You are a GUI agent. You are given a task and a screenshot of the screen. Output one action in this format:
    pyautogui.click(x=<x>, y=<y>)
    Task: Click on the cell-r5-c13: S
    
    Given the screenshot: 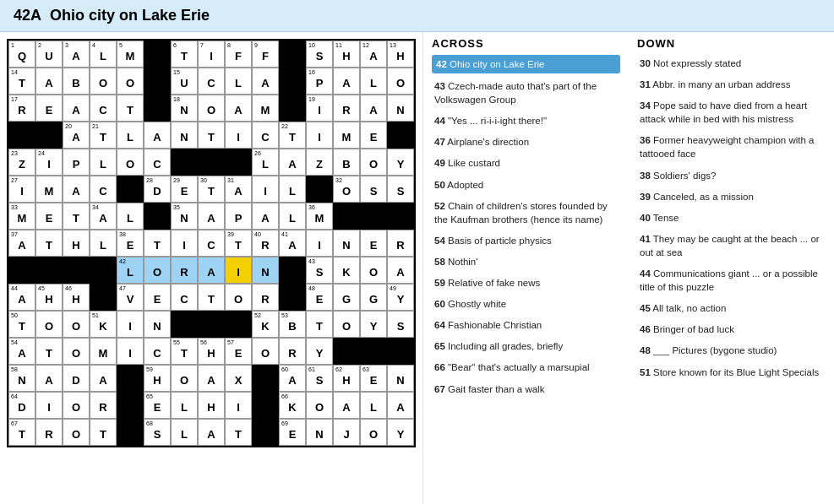 What is the action you would take?
    pyautogui.click(x=373, y=189)
    